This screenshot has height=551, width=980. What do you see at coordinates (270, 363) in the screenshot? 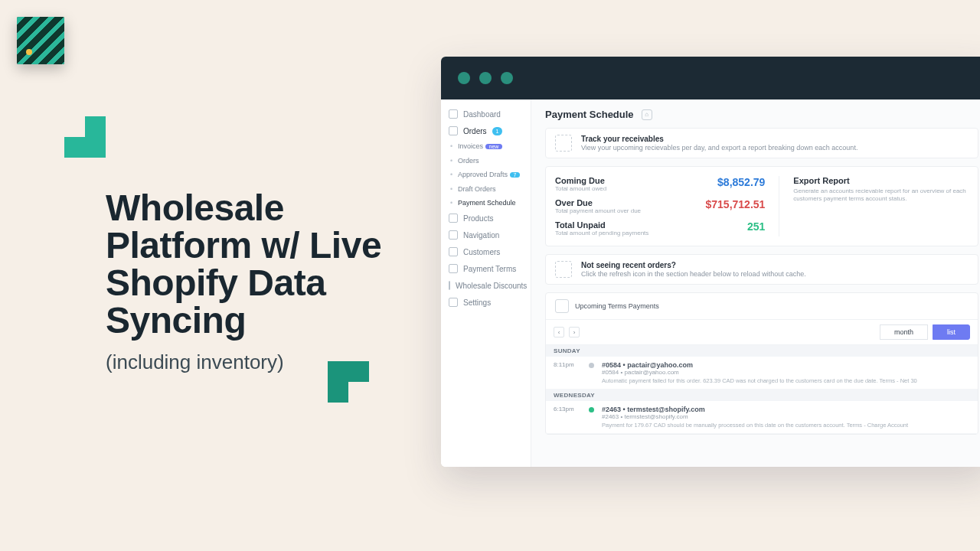
I see `hero-subtitle: (including inventory)` at bounding box center [270, 363].